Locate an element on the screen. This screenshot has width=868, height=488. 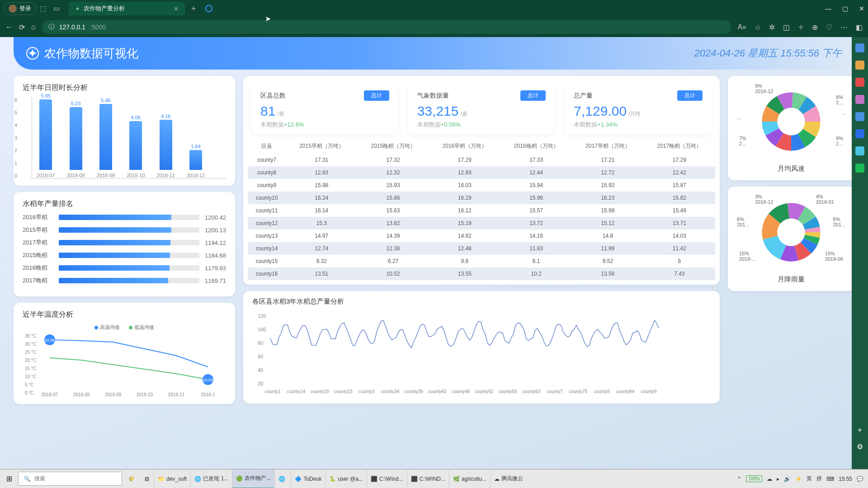
temp-title: 近半年温度分析 is located at coordinates (124, 314).